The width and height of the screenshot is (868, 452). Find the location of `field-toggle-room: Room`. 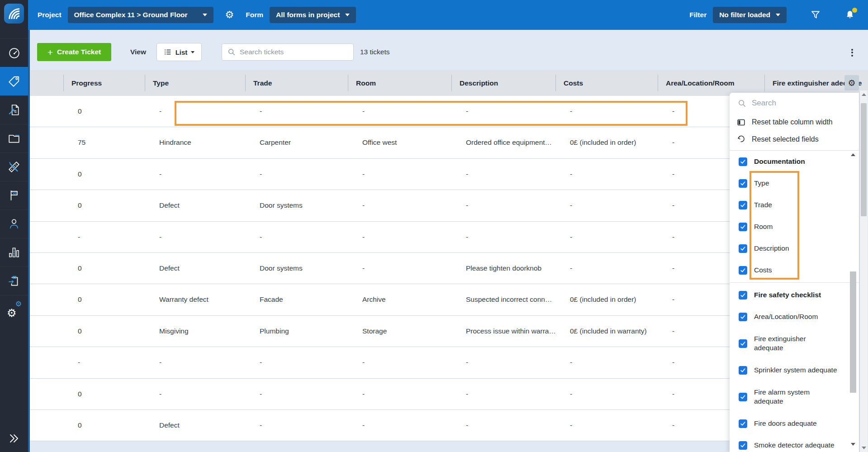

field-toggle-room: Room is located at coordinates (794, 227).